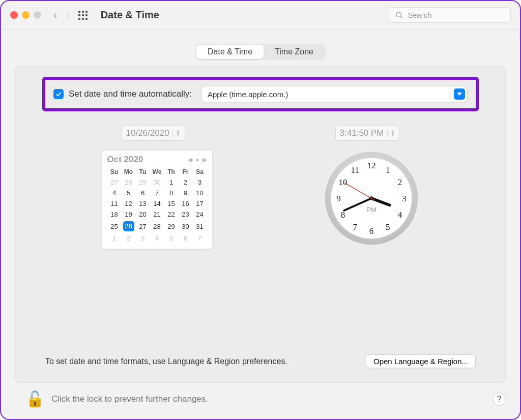 The width and height of the screenshot is (521, 420). What do you see at coordinates (197, 160) in the screenshot?
I see `calendar-nav: ◀ ● ▶` at bounding box center [197, 160].